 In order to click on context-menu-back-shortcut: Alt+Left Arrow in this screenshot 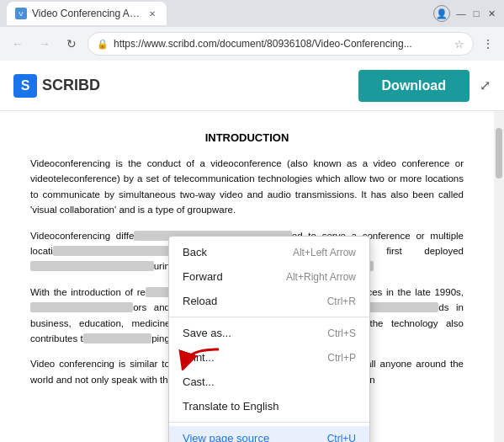, I will do `click(325, 253)`.